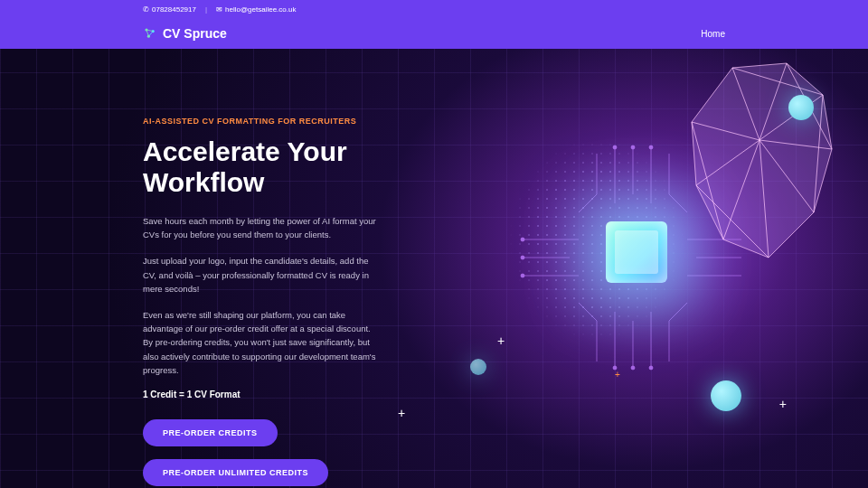  I want to click on contact-bar: ✆ 07828452917 | ✉ hello@getsailee.co.uk, so click(434, 9).